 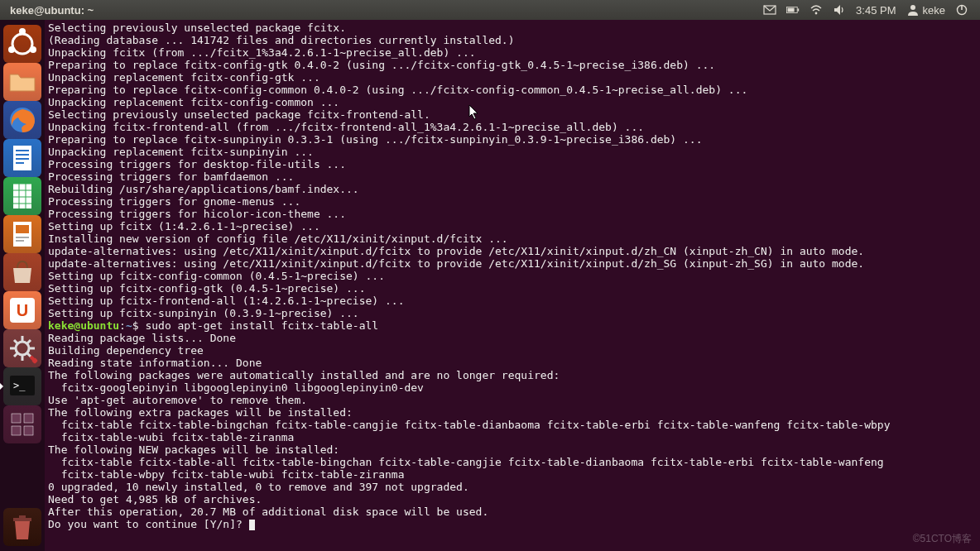 What do you see at coordinates (934, 10) in the screenshot?
I see `user-label: keke` at bounding box center [934, 10].